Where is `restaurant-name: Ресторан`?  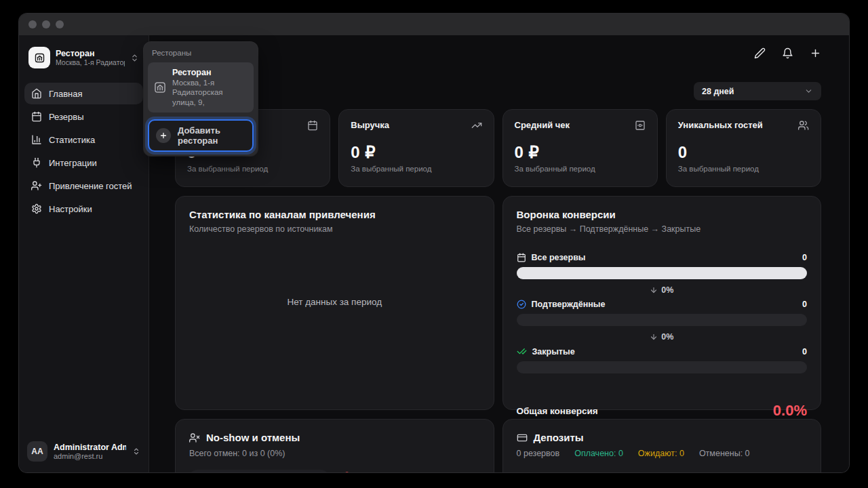
restaurant-name: Ресторан is located at coordinates (90, 54).